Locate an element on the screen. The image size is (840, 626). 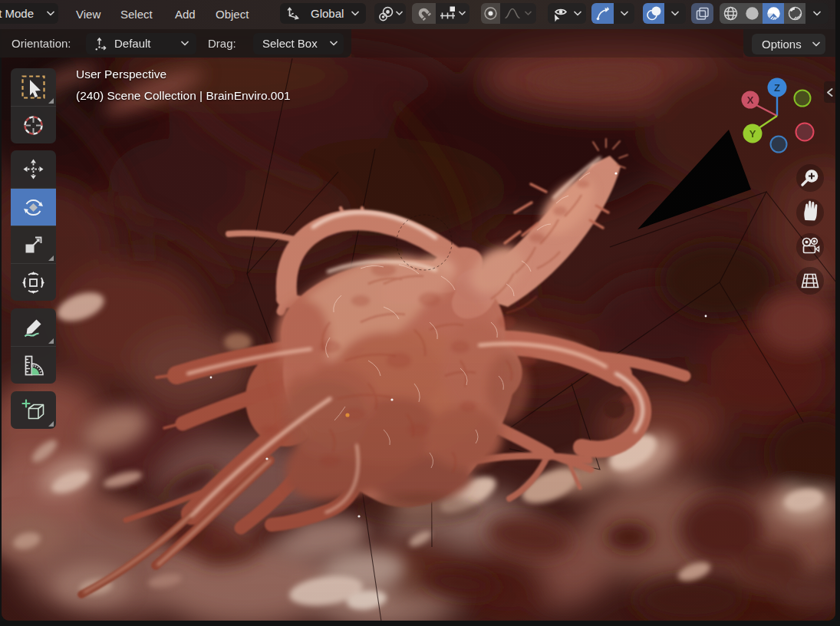
svg-text: X is located at coordinates (750, 100).